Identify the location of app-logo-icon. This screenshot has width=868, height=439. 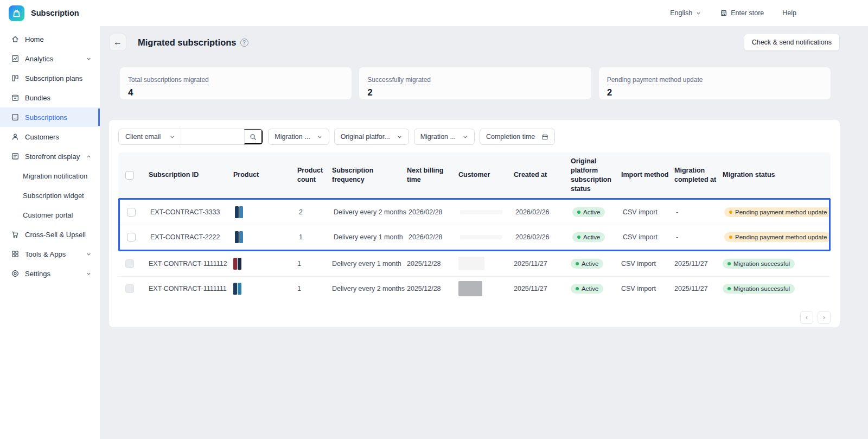
(16, 13).